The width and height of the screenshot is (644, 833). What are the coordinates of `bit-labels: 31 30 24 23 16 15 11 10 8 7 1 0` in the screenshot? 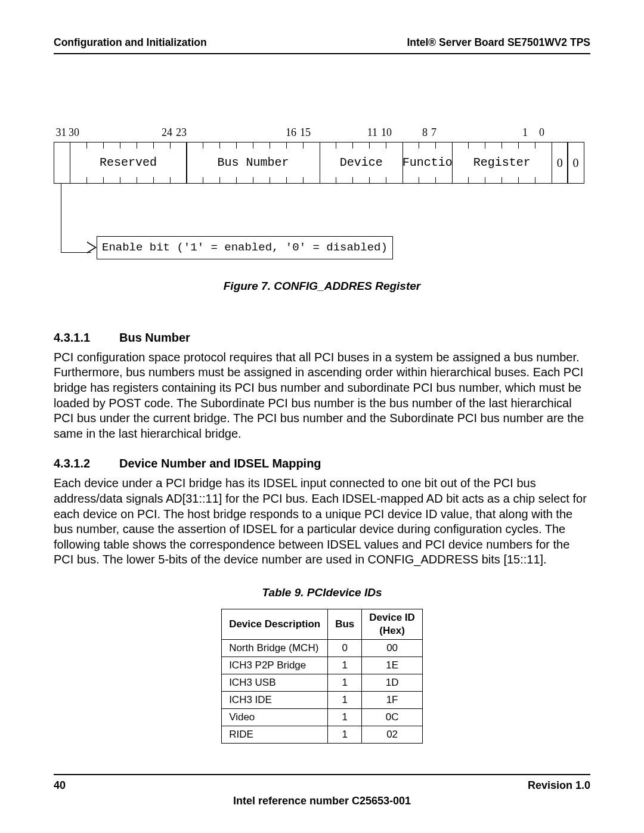 It's located at (322, 132).